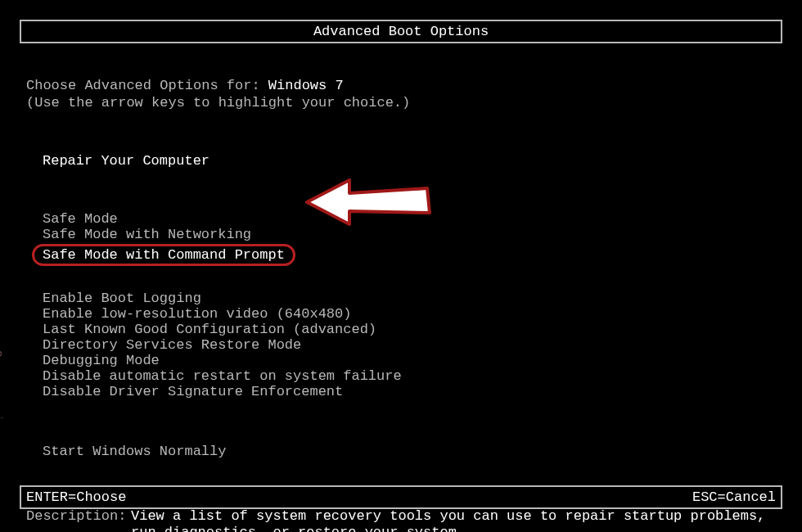  I want to click on footer-bar: ENTER=Choose ESC=Cancel, so click(401, 498).